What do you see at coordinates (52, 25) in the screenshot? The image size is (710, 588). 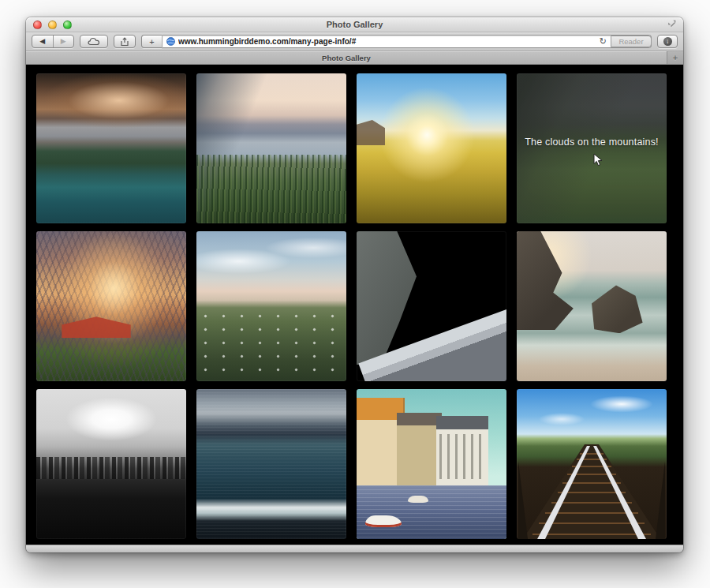 I see `minimize-window-button` at bounding box center [52, 25].